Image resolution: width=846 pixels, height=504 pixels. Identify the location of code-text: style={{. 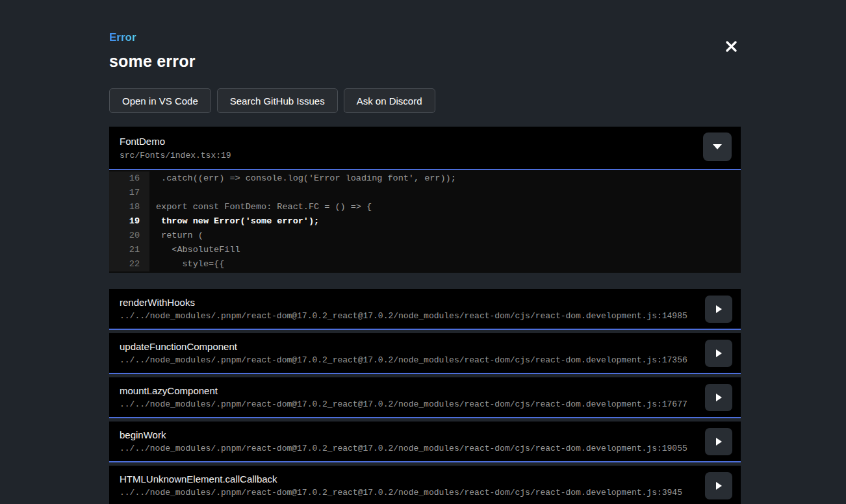
(187, 264).